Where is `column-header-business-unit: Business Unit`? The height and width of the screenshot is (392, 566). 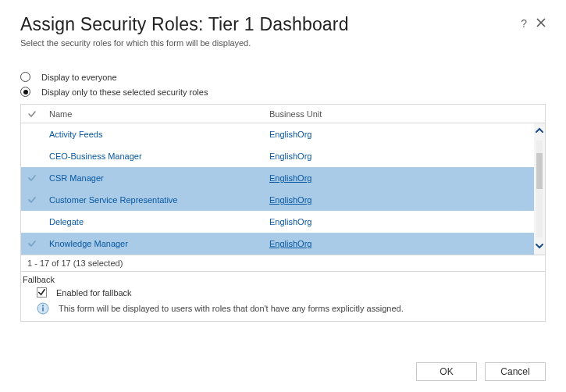
column-header-business-unit: Business Unit is located at coordinates (398, 114).